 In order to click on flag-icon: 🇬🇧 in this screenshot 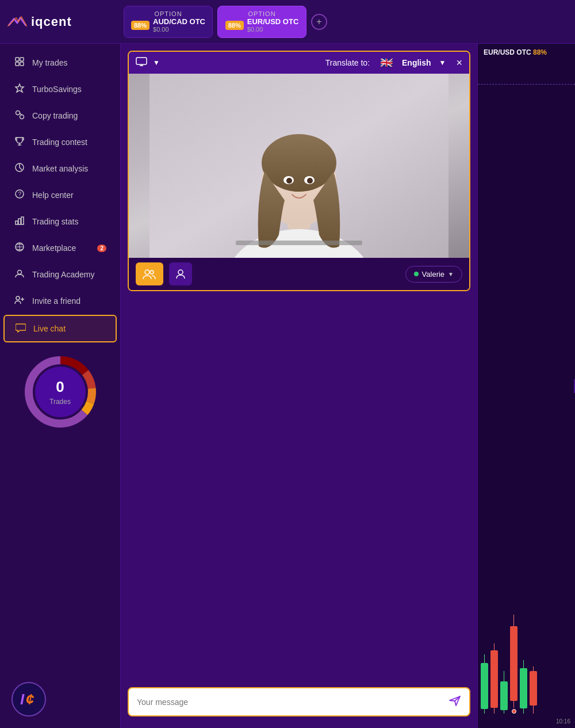, I will do `click(386, 63)`.